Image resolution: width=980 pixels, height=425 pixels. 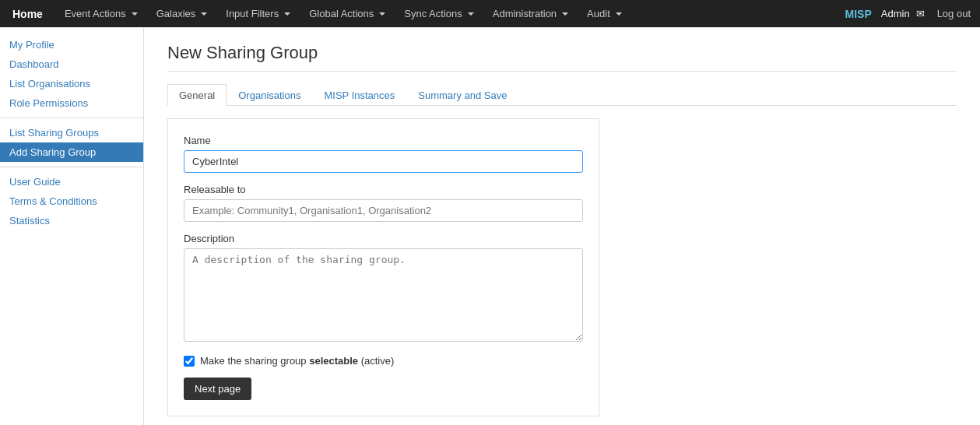 I want to click on tab-misp-instances: MISP Instances, so click(x=360, y=95).